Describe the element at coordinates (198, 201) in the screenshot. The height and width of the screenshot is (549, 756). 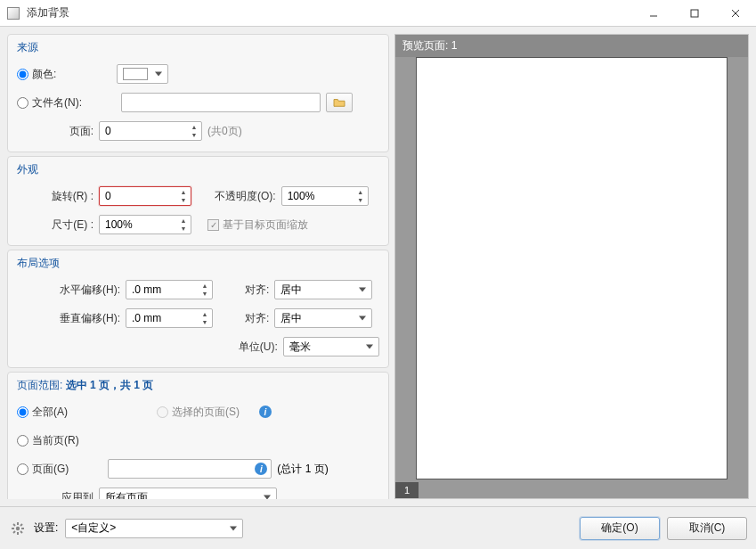
I see `group-appearance: 外观 旋转(R) : 0 ▲▼ 不透明度(O): 100% ▲▼ 尺寸(E)` at that location.